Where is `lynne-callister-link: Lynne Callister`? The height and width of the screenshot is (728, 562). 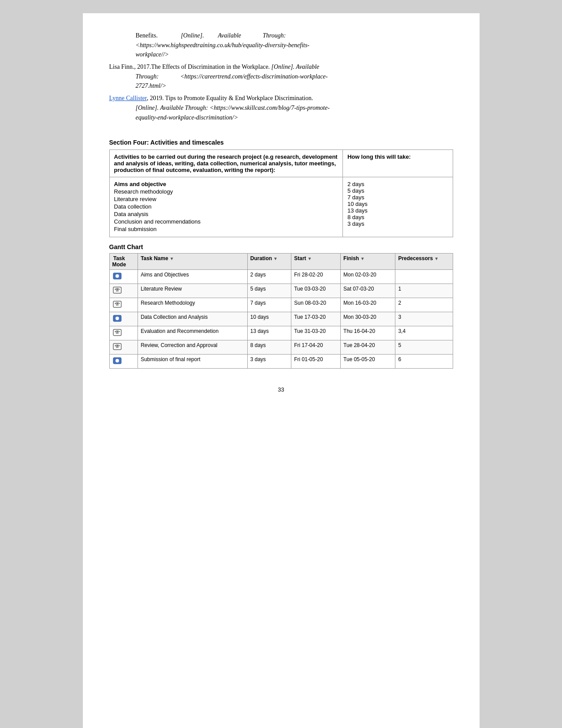 lynne-callister-link: Lynne Callister is located at coordinates (128, 98).